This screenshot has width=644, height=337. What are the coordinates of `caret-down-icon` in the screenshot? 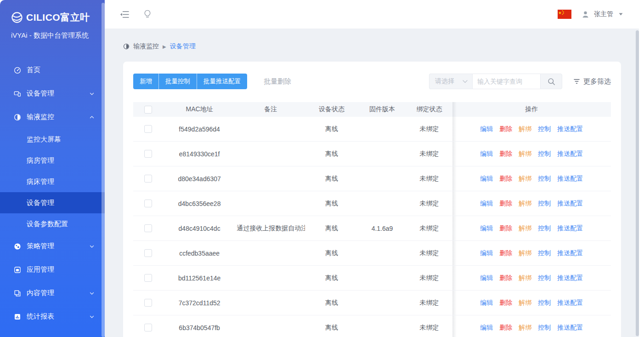 It's located at (621, 14).